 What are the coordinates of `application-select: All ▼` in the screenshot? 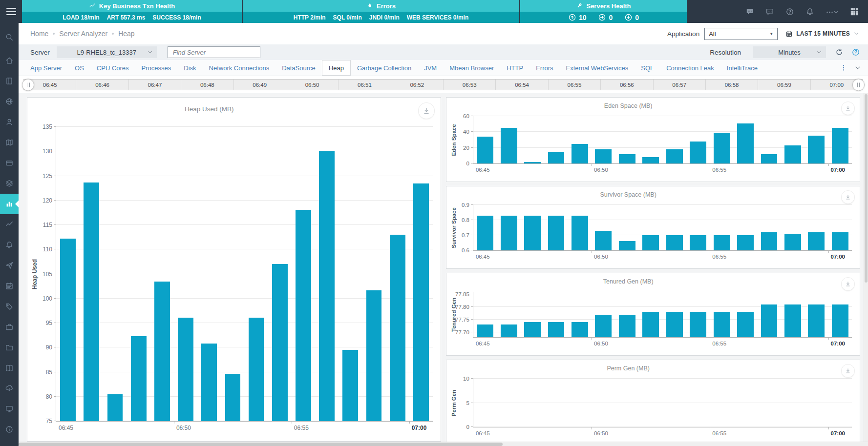 It's located at (741, 34).